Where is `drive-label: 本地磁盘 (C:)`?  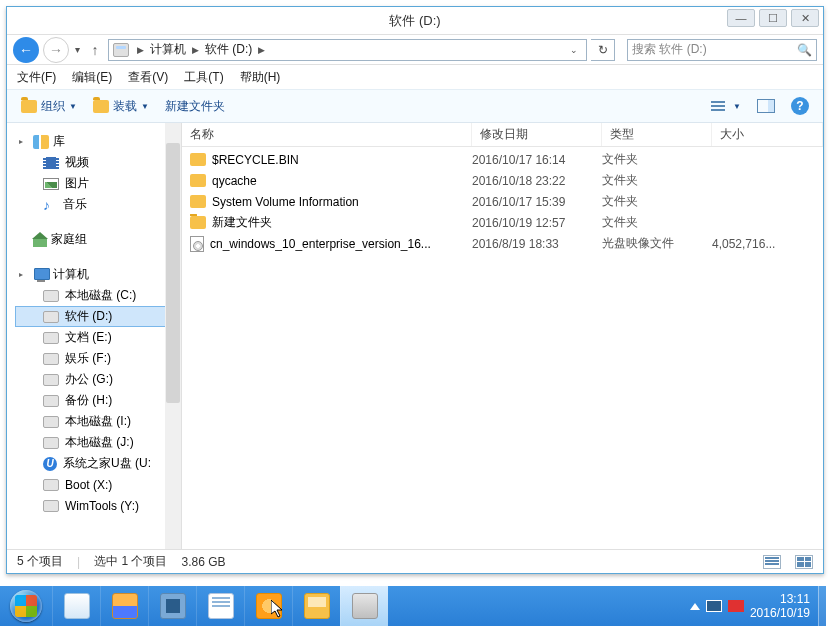 drive-label: 本地磁盘 (C:) is located at coordinates (100, 296).